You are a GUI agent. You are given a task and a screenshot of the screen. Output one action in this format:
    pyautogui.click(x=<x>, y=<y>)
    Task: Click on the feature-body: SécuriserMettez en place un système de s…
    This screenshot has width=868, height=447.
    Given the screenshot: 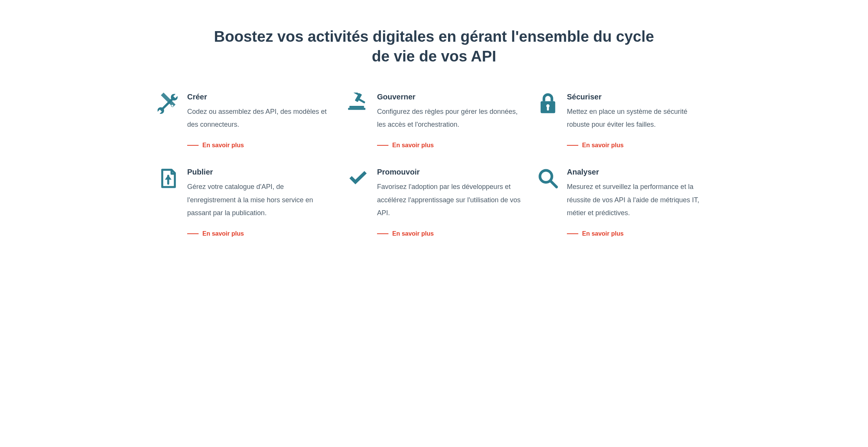 What is the action you would take?
    pyautogui.click(x=639, y=121)
    